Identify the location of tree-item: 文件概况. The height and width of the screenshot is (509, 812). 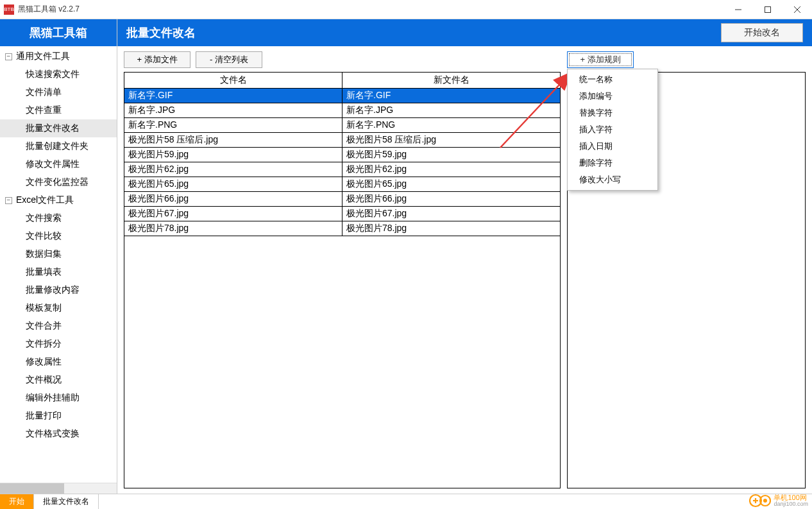
(58, 380).